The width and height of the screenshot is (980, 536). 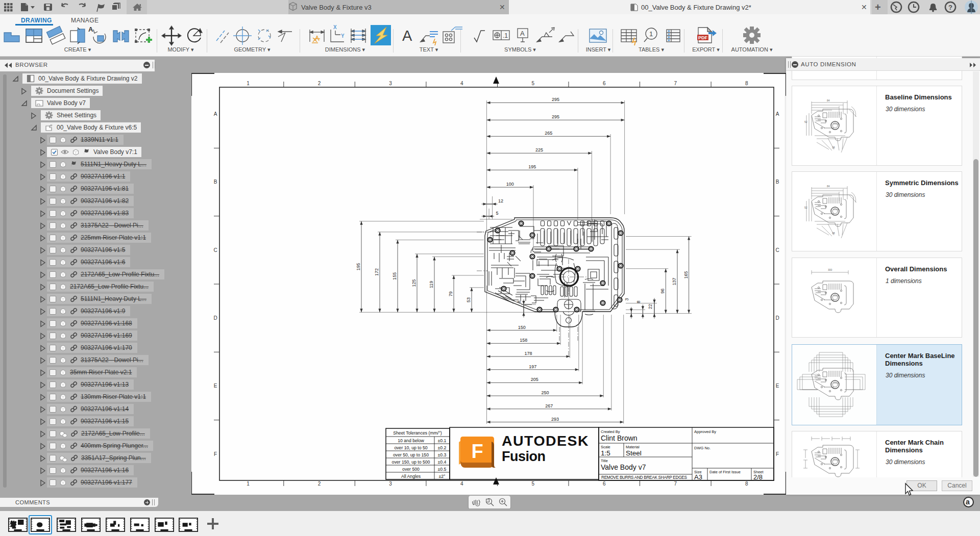 I want to click on svg-text: 22, so click(x=650, y=307).